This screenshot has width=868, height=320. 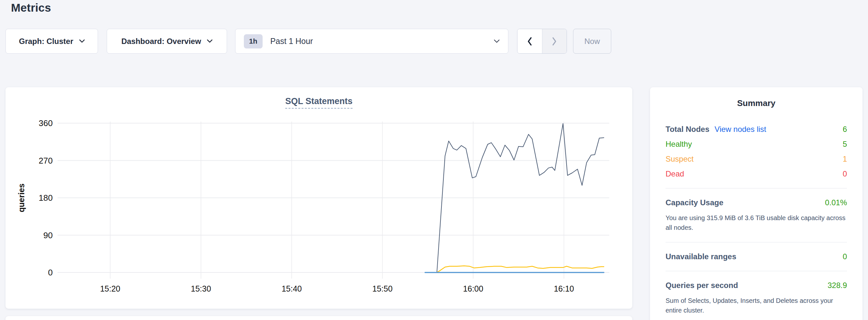 I want to click on dead-value: 0, so click(x=845, y=174).